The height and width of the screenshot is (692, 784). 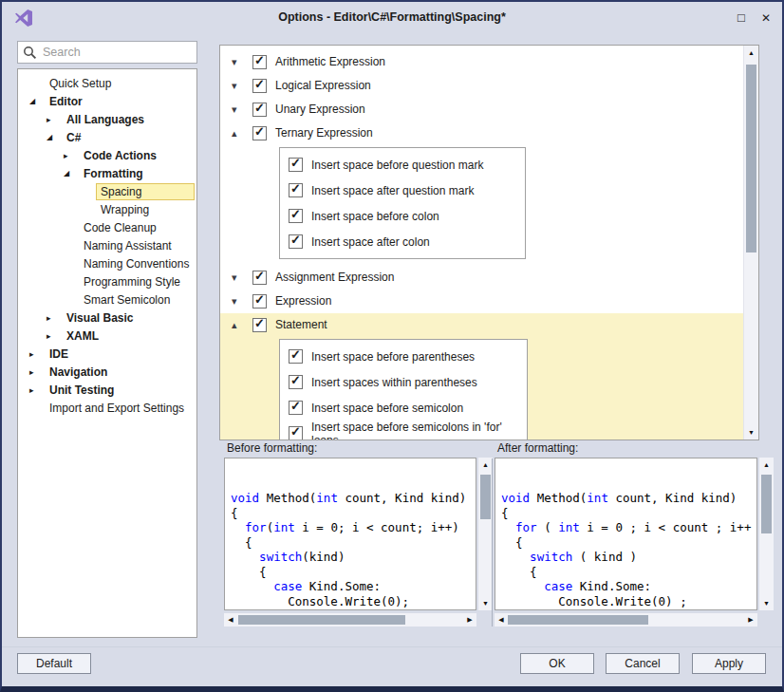 What do you see at coordinates (626, 620) in the screenshot?
I see `after-horizontal-scrollbar: ◀ ▶` at bounding box center [626, 620].